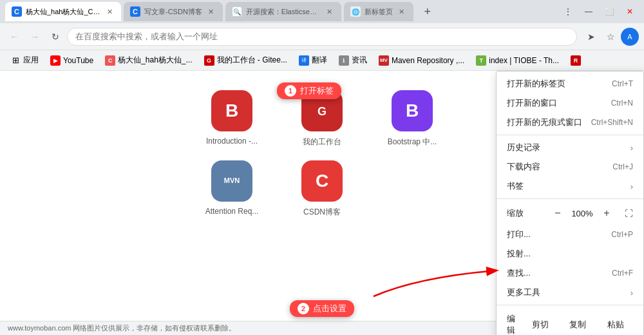 Image resolution: width=644 pixels, height=335 pixels. I want to click on annotation-open-tab: 1 打开标签, so click(309, 91).